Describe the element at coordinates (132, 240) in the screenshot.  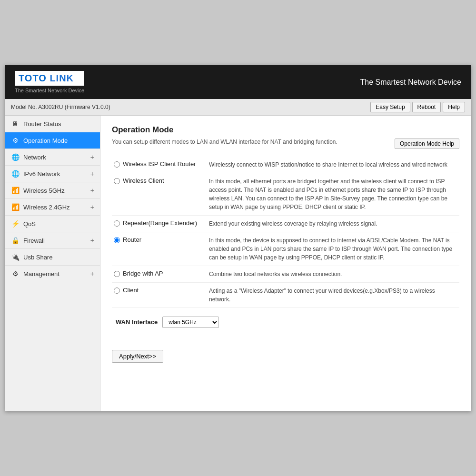
I see `router-label: Router` at that location.